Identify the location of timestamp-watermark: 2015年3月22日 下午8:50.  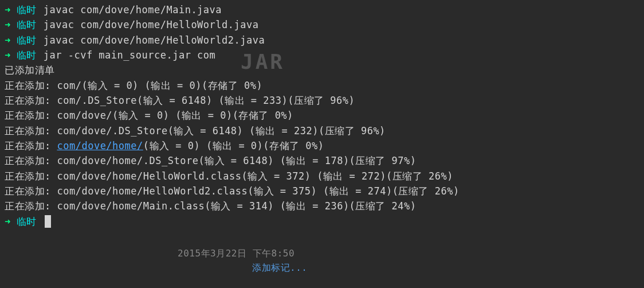
(236, 254).